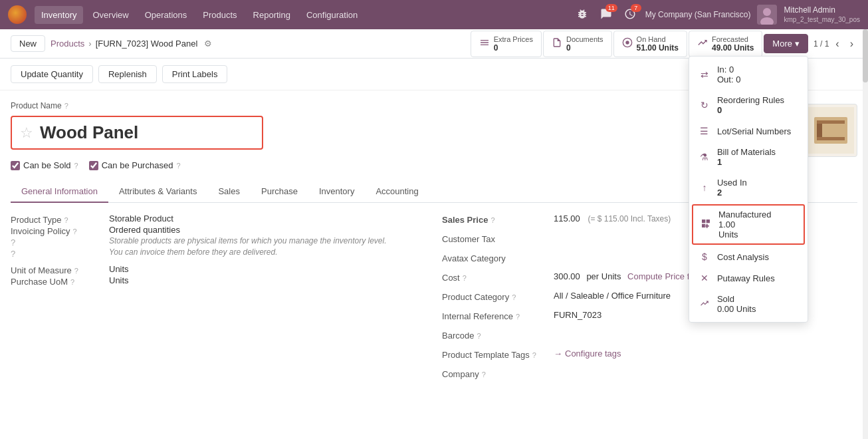 The width and height of the screenshot is (868, 439). Describe the element at coordinates (706, 354) in the screenshot. I see `product-tags-value: → Configure tags` at that location.